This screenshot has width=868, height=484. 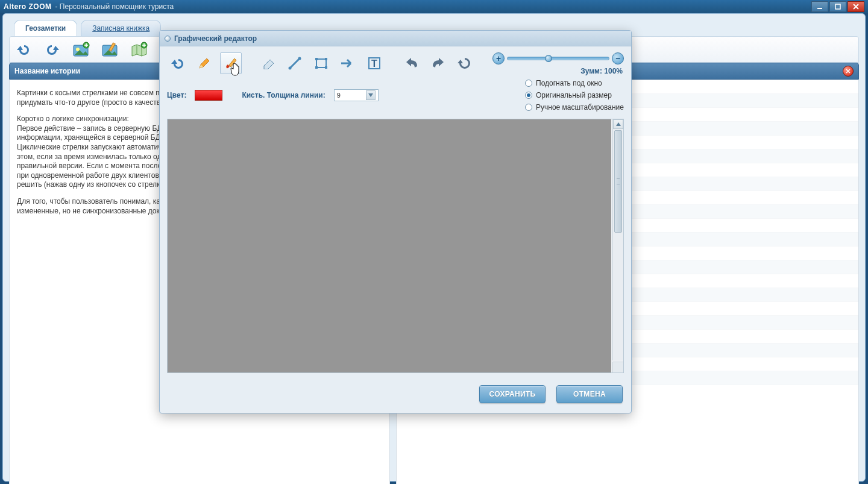 What do you see at coordinates (838, 7) in the screenshot?
I see `maximize-button` at bounding box center [838, 7].